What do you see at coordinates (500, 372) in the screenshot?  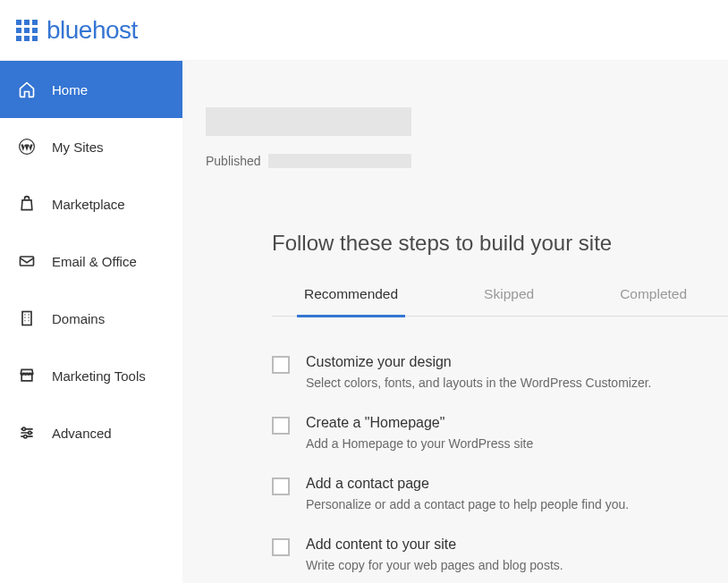 I see `task-item: Customize your design Select colors, fon…` at bounding box center [500, 372].